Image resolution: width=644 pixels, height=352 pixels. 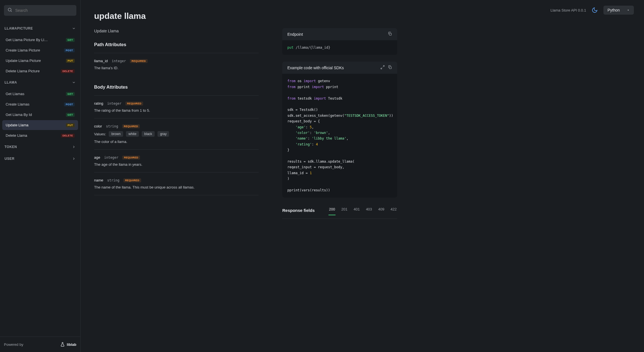 I want to click on sidebar-item-label: Update Llama, so click(x=17, y=125).